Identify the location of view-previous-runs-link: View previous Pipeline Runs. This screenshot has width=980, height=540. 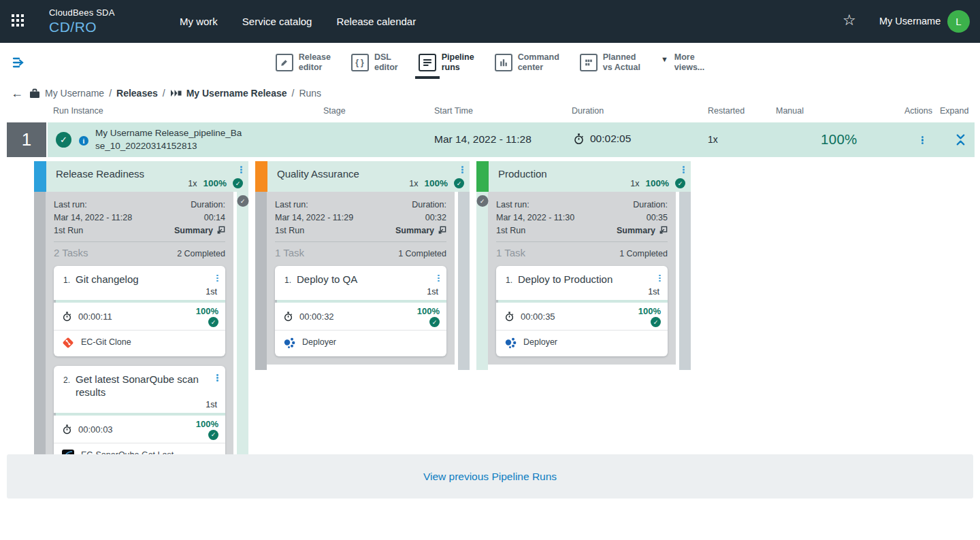
(490, 477).